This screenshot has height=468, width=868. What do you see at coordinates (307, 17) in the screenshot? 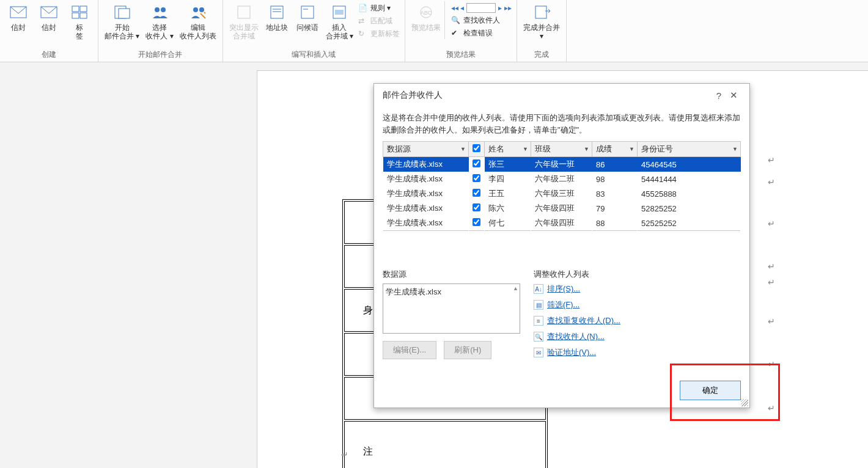
I see `greeting-button: 问候语` at bounding box center [307, 17].